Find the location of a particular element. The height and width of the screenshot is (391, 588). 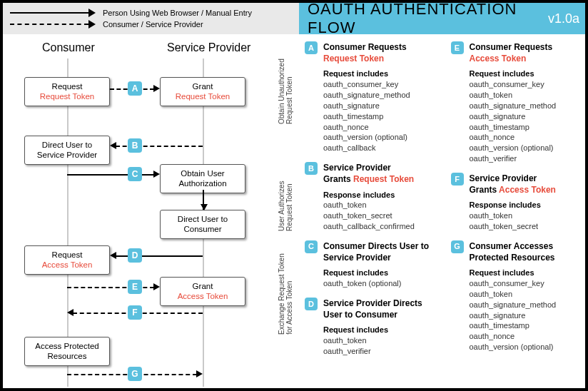

step-badge: C is located at coordinates (311, 247).